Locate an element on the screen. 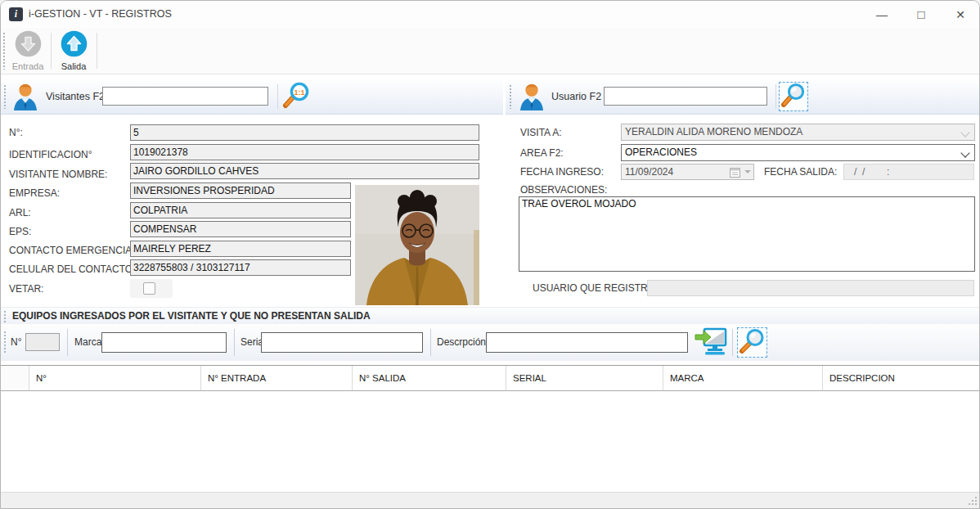  visitantes-label: Visitantes F2 is located at coordinates (75, 97).